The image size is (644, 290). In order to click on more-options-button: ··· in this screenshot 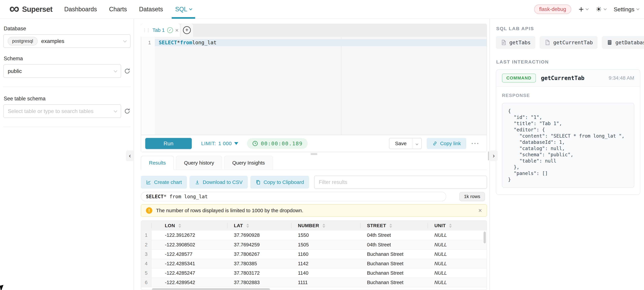, I will do `click(476, 144)`.